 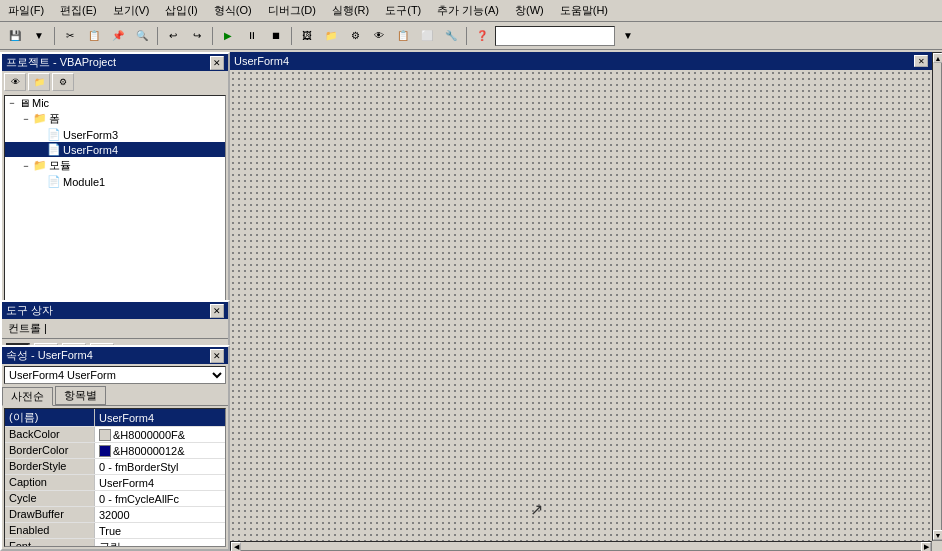 I want to click on properties-title: 속성 - UserForm4, so click(x=50, y=356).